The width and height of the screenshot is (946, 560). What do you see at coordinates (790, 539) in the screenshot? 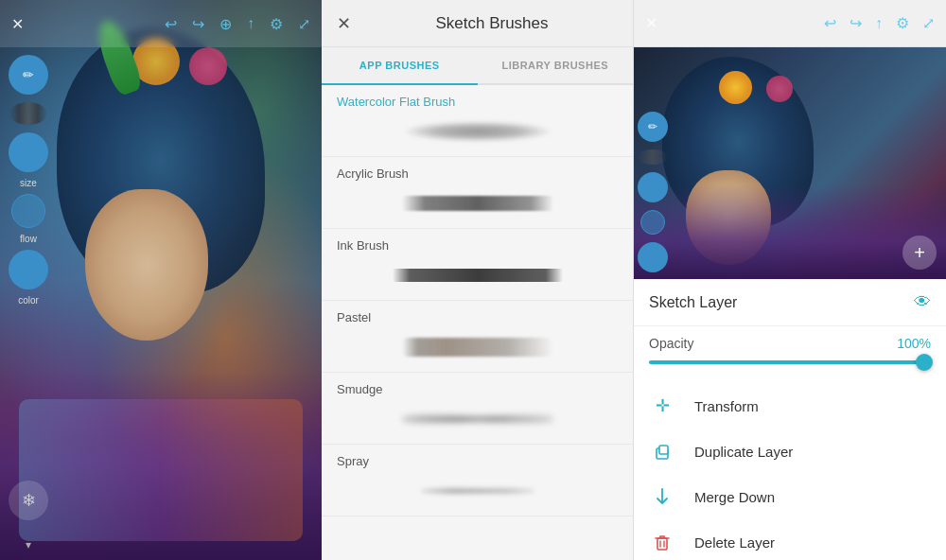
I see `delete-layer-action: Delete Layer` at bounding box center [790, 539].